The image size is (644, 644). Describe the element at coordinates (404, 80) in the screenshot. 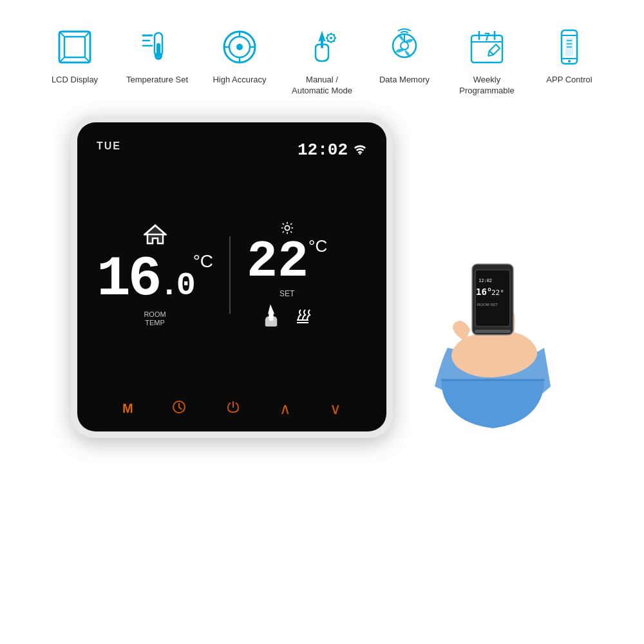

I see `data-memory-label: Data Memory` at that location.